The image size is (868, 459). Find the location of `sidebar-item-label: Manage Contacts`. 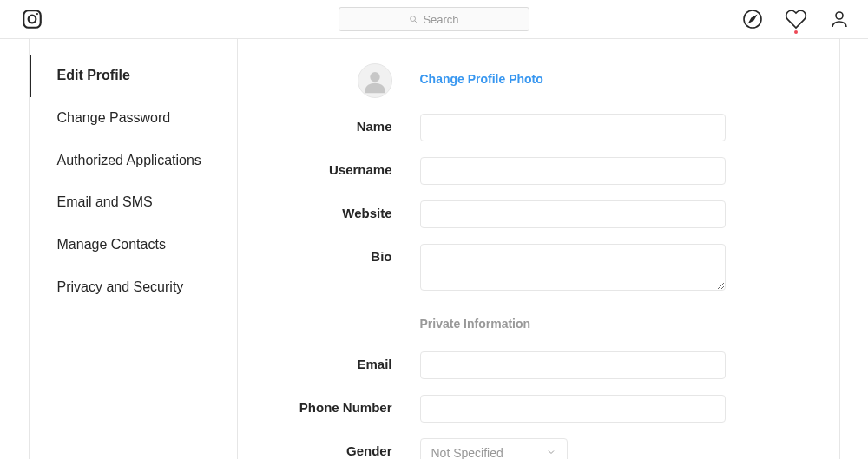

sidebar-item-label: Manage Contacts is located at coordinates (111, 245).